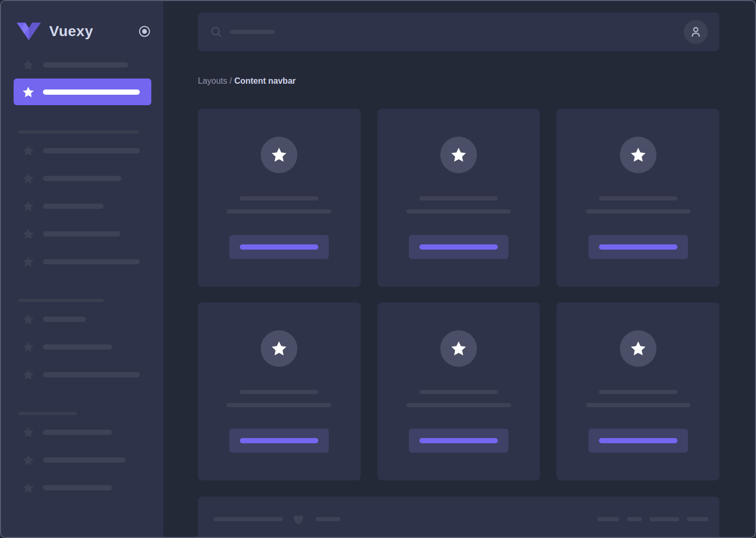 This screenshot has height=538, width=756. What do you see at coordinates (459, 517) in the screenshot?
I see `footer` at bounding box center [459, 517].